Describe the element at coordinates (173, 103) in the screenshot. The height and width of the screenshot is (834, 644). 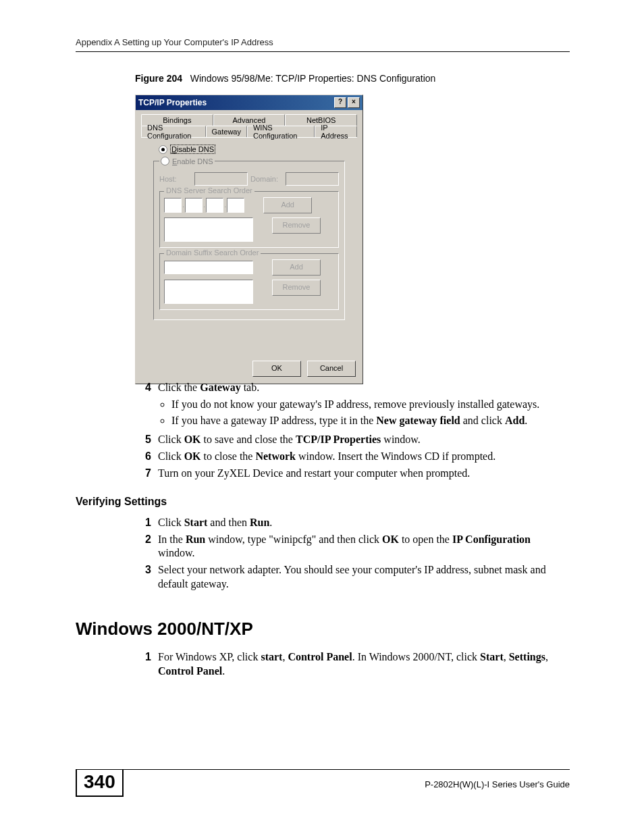
I see `dialog-title: TCP/IP Properties` at that location.